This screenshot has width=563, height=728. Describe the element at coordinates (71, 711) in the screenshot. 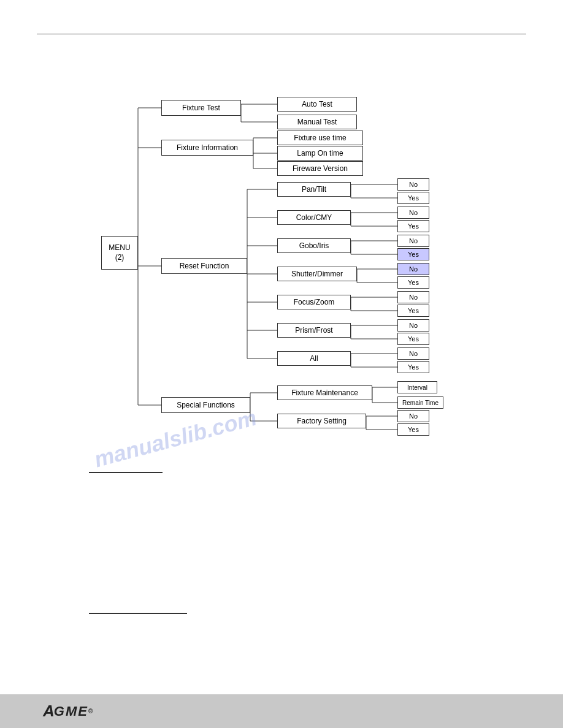

I see `logo-cme: GME` at that location.